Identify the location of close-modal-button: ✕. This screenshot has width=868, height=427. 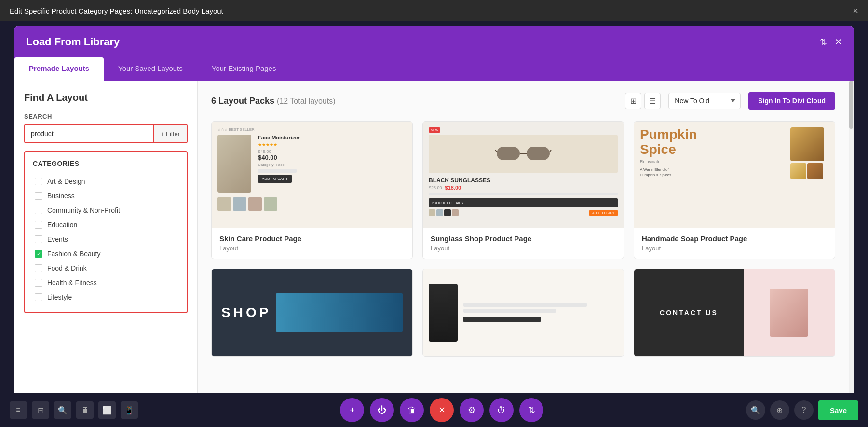
(442, 410).